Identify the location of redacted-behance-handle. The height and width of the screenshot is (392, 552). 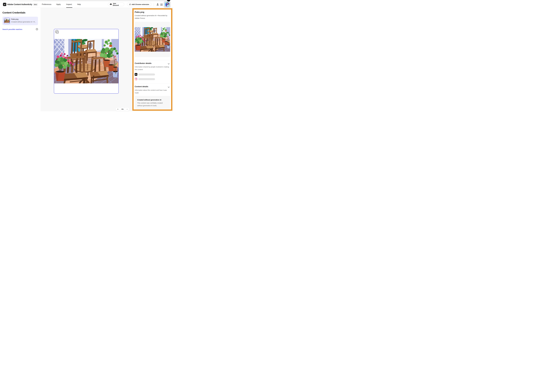
(147, 74).